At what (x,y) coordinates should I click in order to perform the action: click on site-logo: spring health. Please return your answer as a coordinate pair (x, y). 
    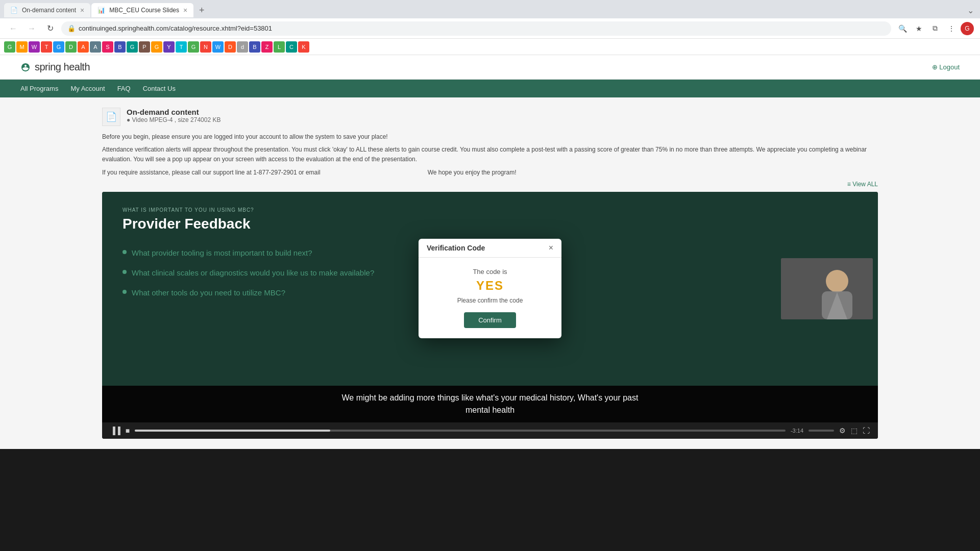
    Looking at the image, I should click on (55, 67).